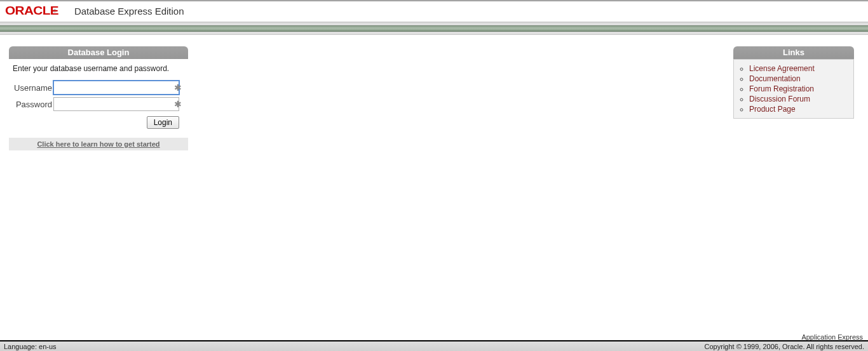 This screenshot has height=351, width=868. I want to click on username-label: Username, so click(31, 88).